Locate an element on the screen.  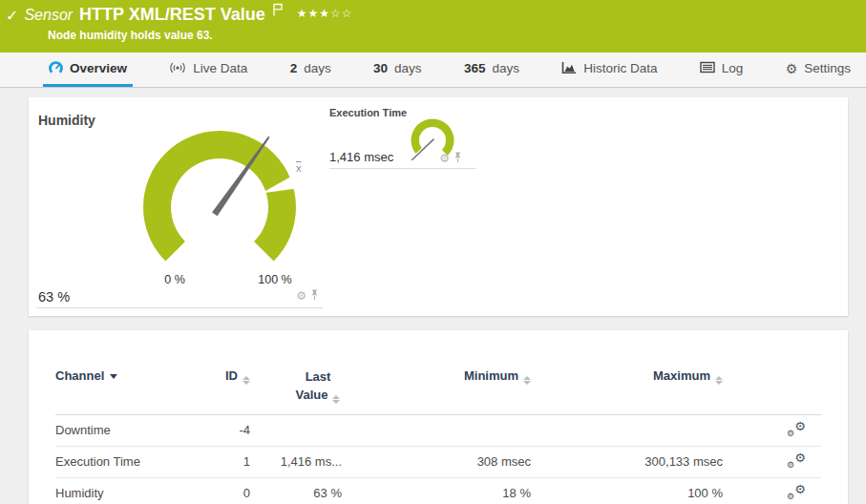
gear-icon: ⚙ is located at coordinates (792, 69).